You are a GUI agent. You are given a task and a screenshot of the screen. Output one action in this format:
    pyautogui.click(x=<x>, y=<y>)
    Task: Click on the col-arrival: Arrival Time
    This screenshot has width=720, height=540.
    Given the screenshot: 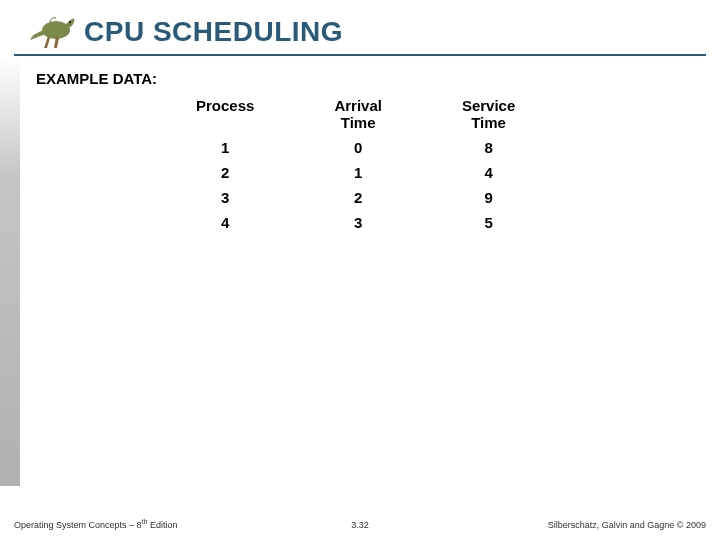 What is the action you would take?
    pyautogui.click(x=358, y=114)
    